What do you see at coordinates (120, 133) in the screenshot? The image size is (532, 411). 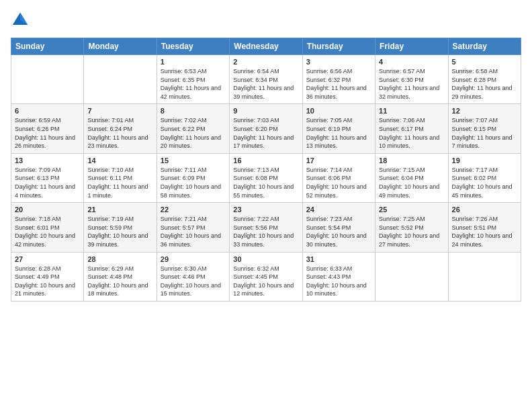 I see `day-info: Sunrise: 7:01 AMSunset: 6:24 PMDaylight:…` at bounding box center [120, 133].